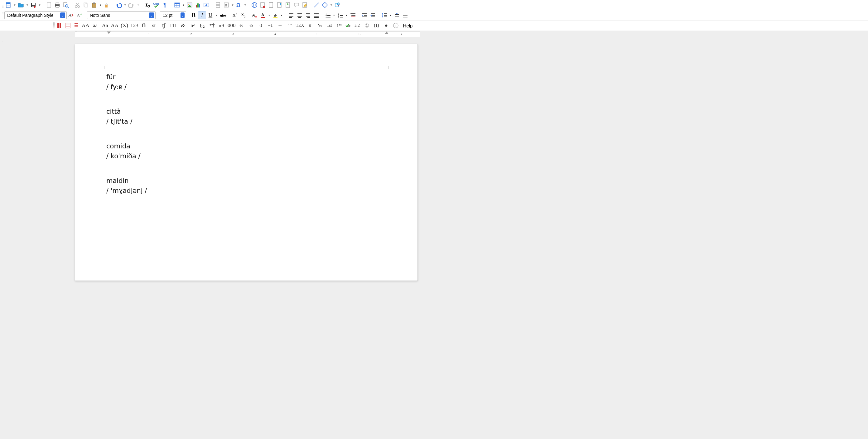  Describe the element at coordinates (165, 5) in the screenshot. I see `formatting-marks-button: ¶` at that location.